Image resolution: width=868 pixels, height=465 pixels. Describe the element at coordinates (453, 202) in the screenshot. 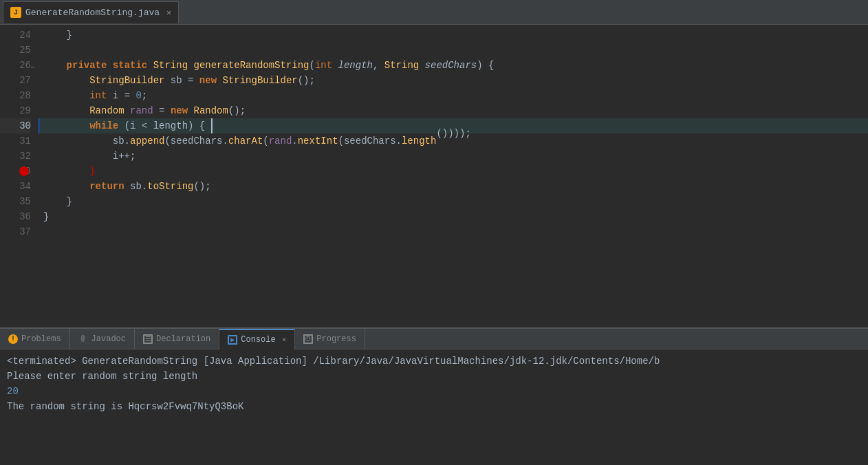

I see `code-line-35: }` at that location.